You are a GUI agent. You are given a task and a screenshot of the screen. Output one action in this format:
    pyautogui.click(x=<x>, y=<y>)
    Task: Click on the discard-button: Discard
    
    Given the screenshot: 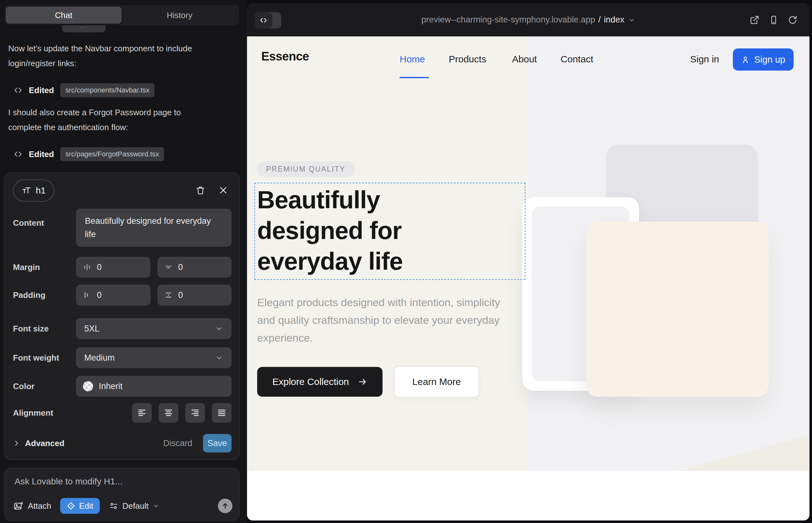 What is the action you would take?
    pyautogui.click(x=178, y=444)
    